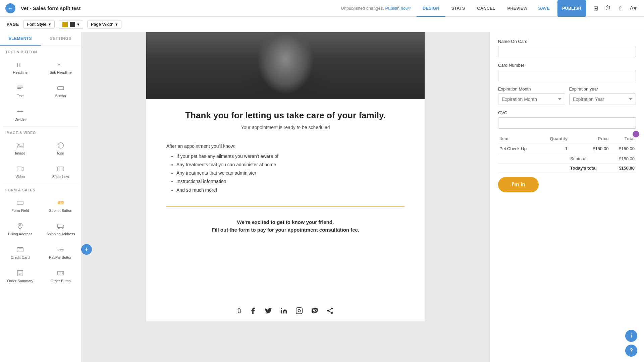 This screenshot has width=644, height=362. I want to click on shipping-address-element: Shipping Address, so click(61, 229).